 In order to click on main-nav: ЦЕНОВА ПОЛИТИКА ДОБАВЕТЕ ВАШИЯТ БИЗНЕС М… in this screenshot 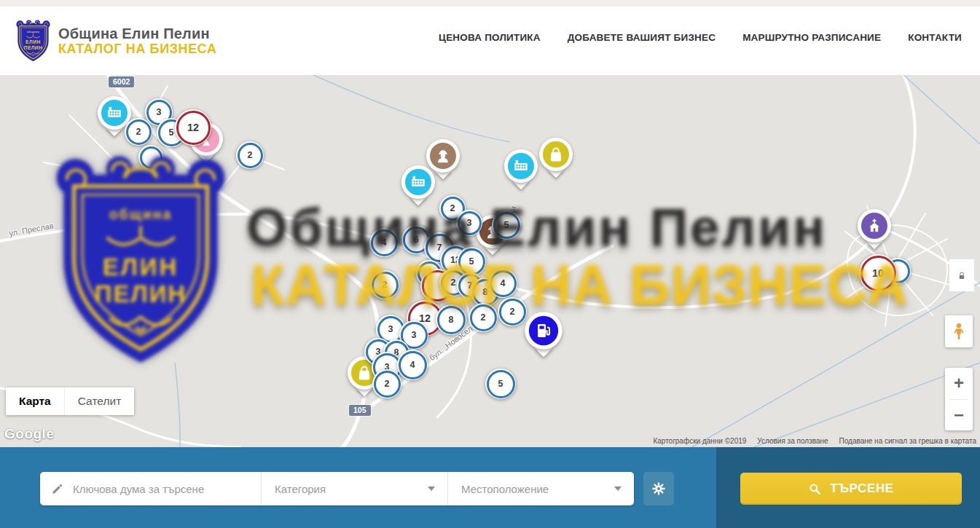, I will do `click(700, 38)`.